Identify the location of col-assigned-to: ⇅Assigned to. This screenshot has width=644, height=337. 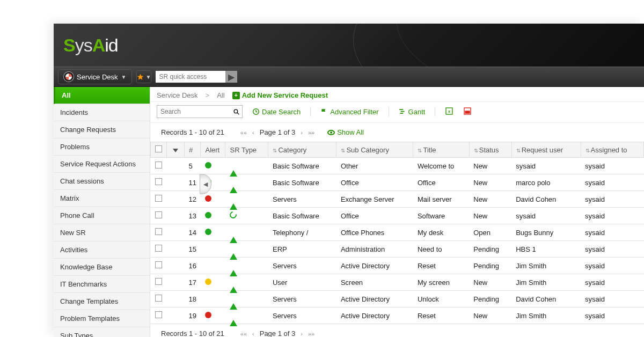
(612, 150).